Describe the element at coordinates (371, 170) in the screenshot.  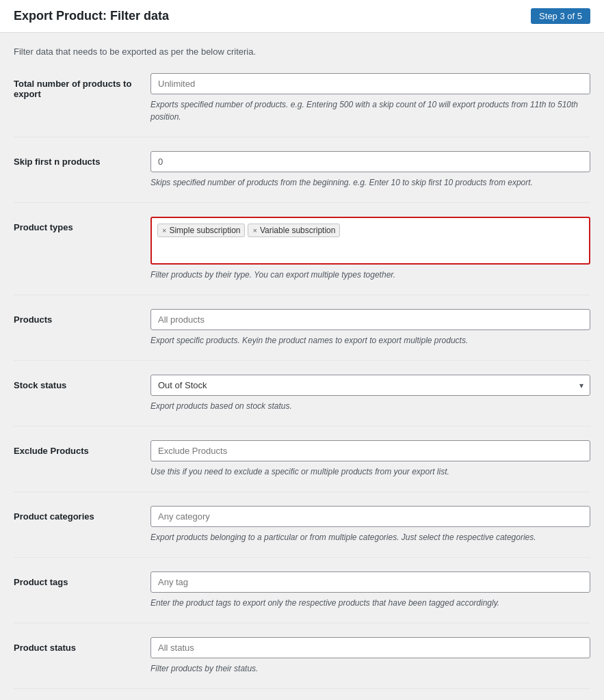
I see `skip-first-field: Skips specified number of products from …` at that location.